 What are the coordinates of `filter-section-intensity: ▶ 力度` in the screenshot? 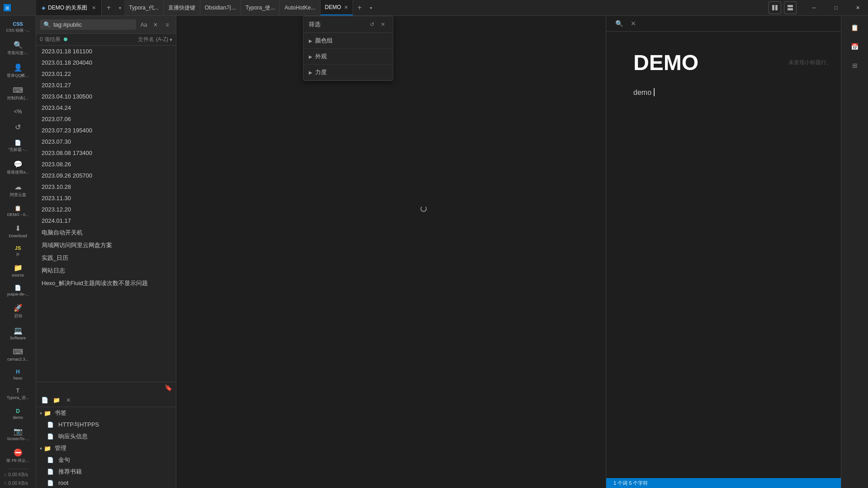 It's located at (348, 72).